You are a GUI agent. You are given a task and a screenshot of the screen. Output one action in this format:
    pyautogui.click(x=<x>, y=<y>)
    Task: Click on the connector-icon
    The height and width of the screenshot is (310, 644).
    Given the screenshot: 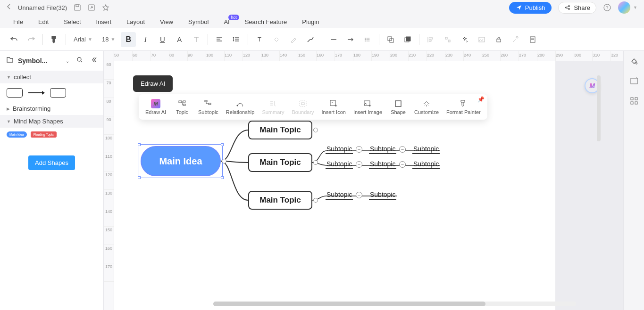 What is the action you would take?
    pyautogui.click(x=310, y=40)
    